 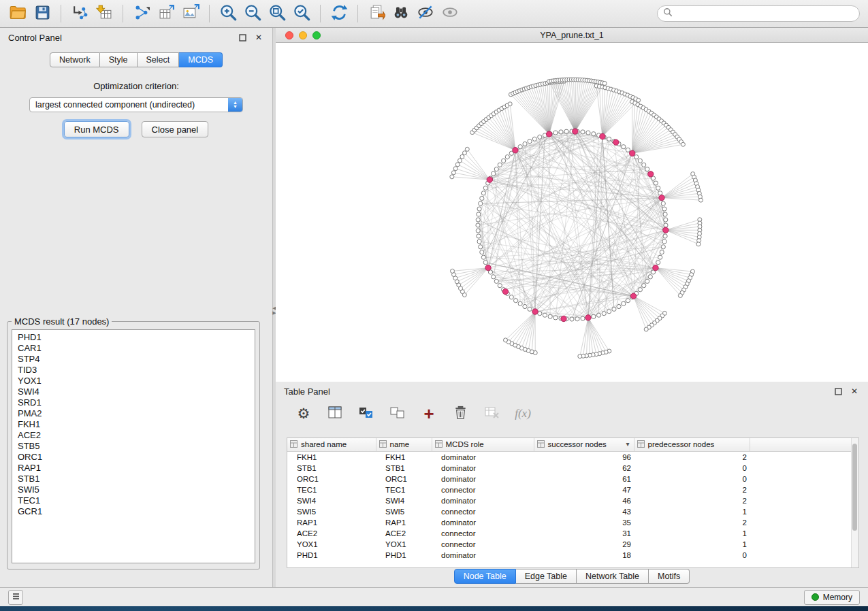 What do you see at coordinates (133, 457) in the screenshot?
I see `mcds-result-item: ORC1` at bounding box center [133, 457].